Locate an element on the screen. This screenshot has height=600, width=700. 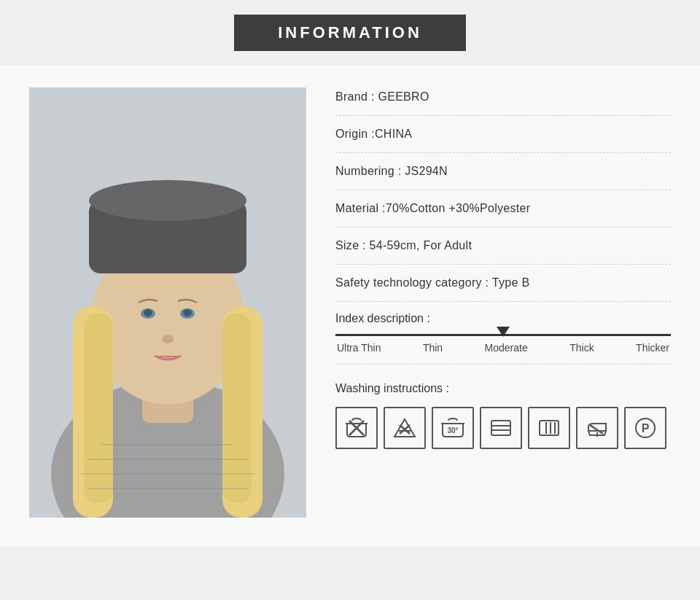
washing-section: Washing instructions : is located at coordinates (503, 412).